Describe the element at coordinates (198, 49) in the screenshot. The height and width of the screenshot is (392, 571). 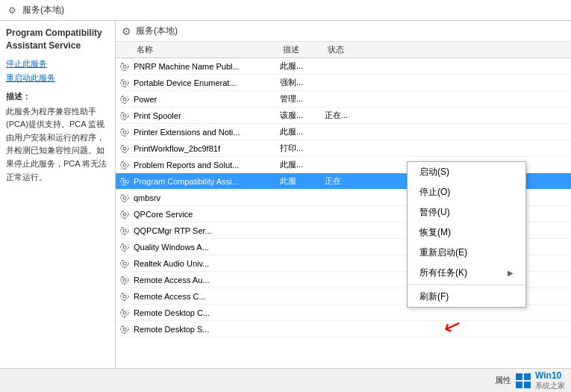
I see `col-header-name: 名称` at that location.